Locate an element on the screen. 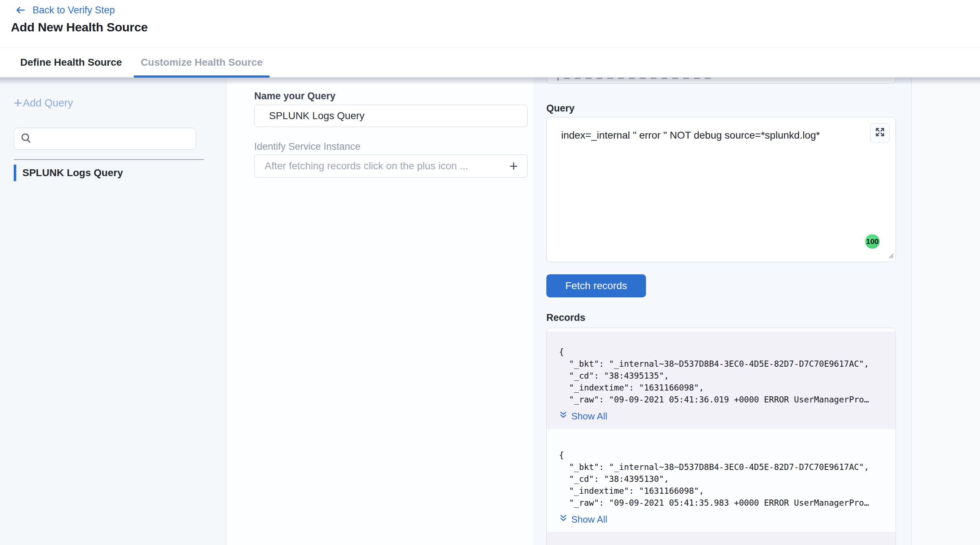 The image size is (980, 545). query-text: index=_internal " error " NOT debug sour… is located at coordinates (707, 135).